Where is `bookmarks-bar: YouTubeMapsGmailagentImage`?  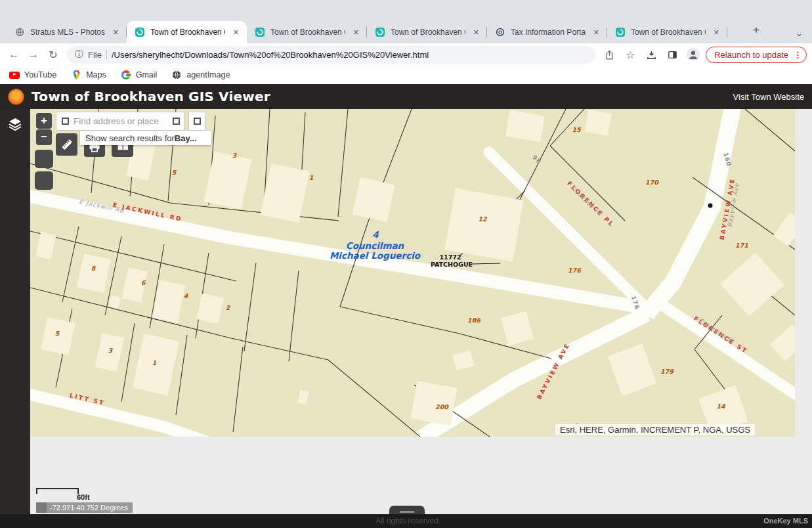
bookmarks-bar: YouTubeMapsGmailagentImage is located at coordinates (406, 75).